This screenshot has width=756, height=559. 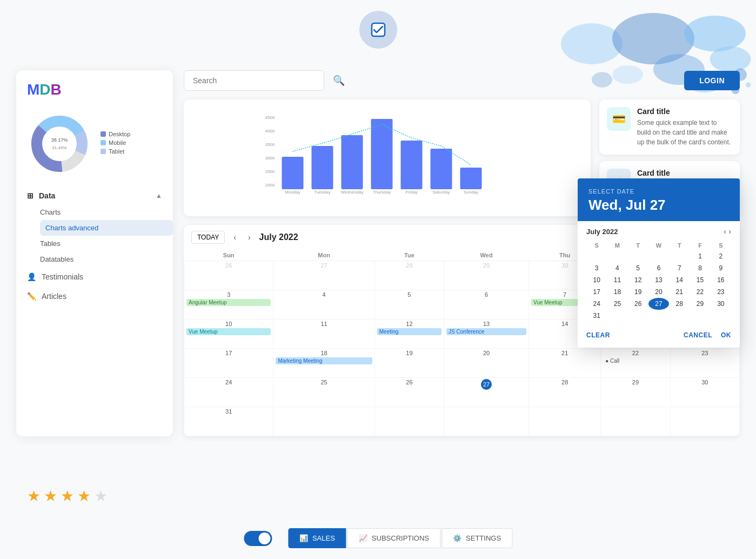 What do you see at coordinates (659, 205) in the screenshot?
I see `datepicker-selected-date: Wed, Jul 27` at bounding box center [659, 205].